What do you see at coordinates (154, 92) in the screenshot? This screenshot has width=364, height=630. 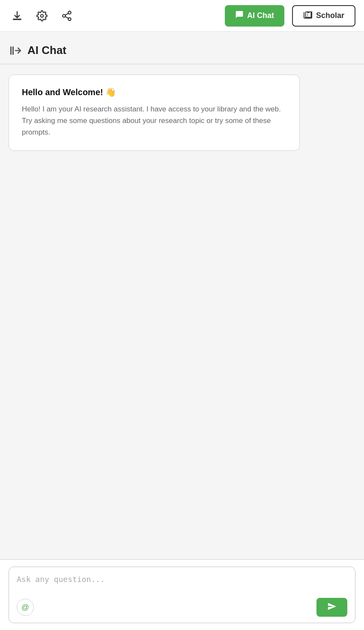 I see `welcome-heading: Hello and Welcome! 👋` at bounding box center [154, 92].